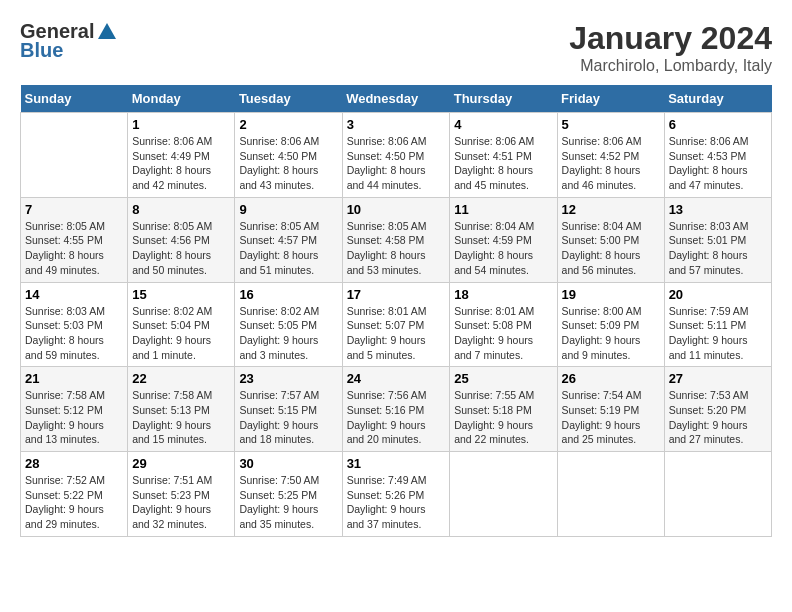 The image size is (792, 612). I want to click on calendar-cell: 9Sunrise: 8:05 AM Sunset: 4:57 PM Daylig…, so click(288, 240).